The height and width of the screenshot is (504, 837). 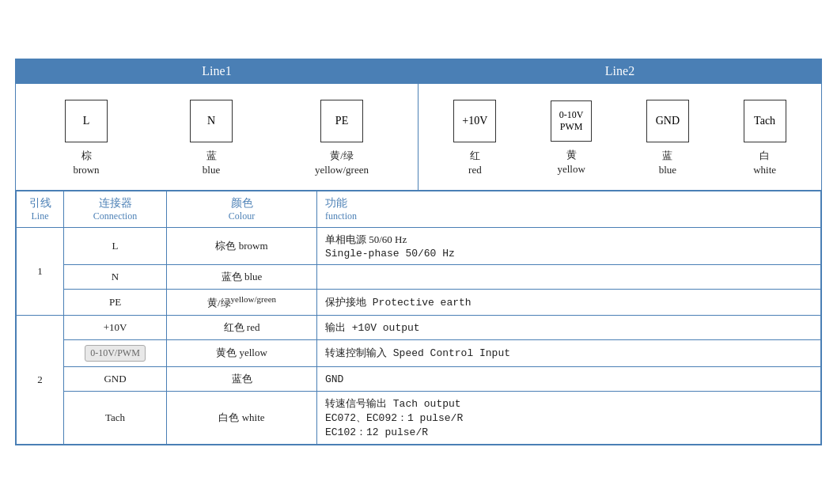 I want to click on connector-10V: +10V 红red, so click(x=475, y=138).